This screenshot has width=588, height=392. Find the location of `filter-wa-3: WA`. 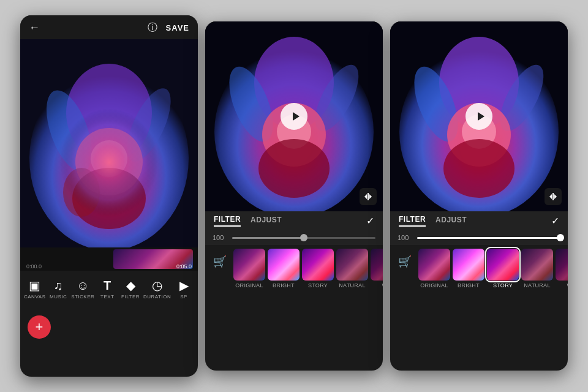

filter-wa-3: WA is located at coordinates (562, 268).